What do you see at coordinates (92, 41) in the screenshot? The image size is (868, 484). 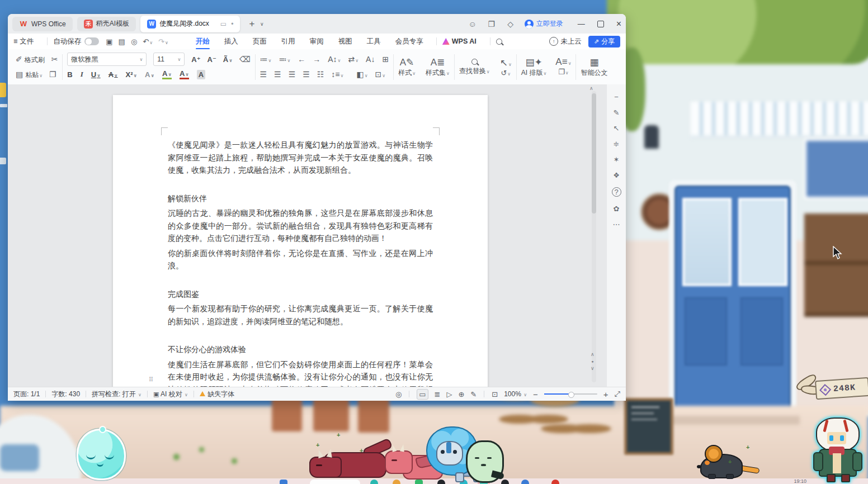 I see `autosave-toggle` at bounding box center [92, 41].